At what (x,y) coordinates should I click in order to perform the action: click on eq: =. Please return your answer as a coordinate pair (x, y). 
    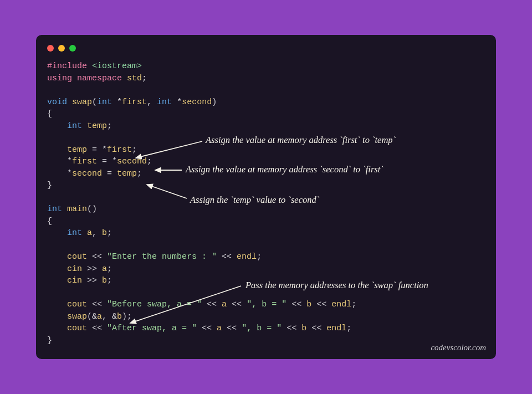
    Looking at the image, I should click on (110, 174).